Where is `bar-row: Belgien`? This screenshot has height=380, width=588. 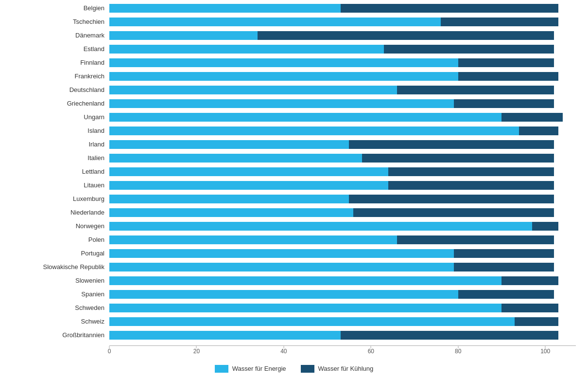 bar-row: Belgien is located at coordinates (294, 8).